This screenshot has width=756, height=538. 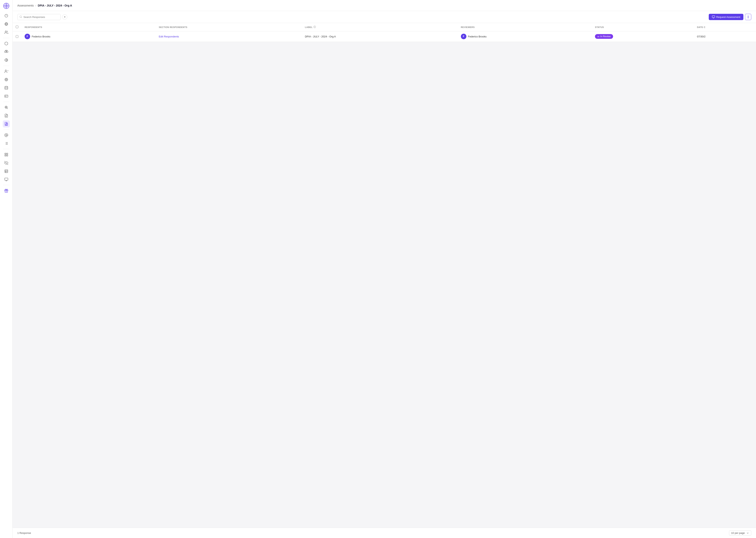 What do you see at coordinates (740, 533) in the screenshot?
I see `per-page-selector: 10 per page` at bounding box center [740, 533].